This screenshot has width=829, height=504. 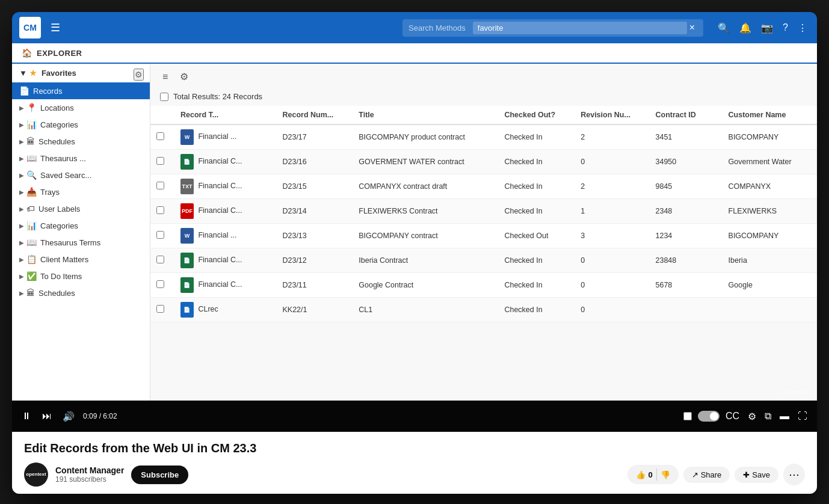 What do you see at coordinates (733, 416) in the screenshot?
I see `captions-button: CC` at bounding box center [733, 416].